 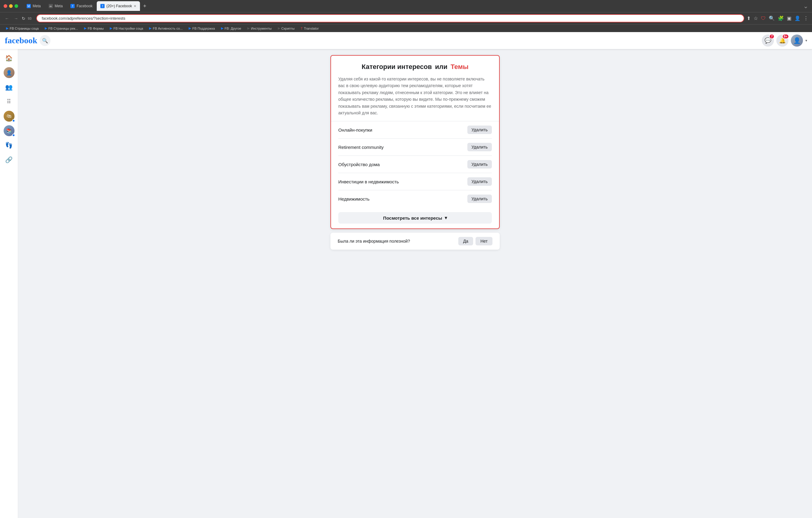 What do you see at coordinates (354, 199) in the screenshot?
I see `interest-name-5: Недвижимость` at bounding box center [354, 199].